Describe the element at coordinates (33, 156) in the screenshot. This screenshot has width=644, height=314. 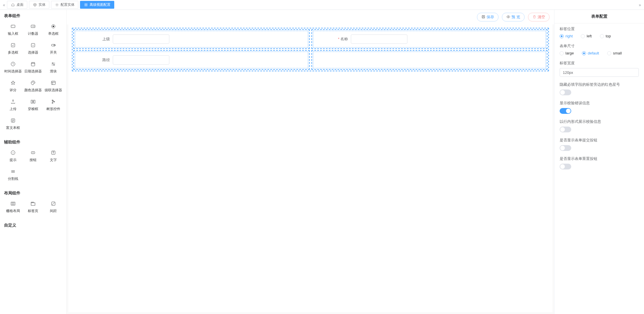
I see `palette-item-button: 按钮` at that location.